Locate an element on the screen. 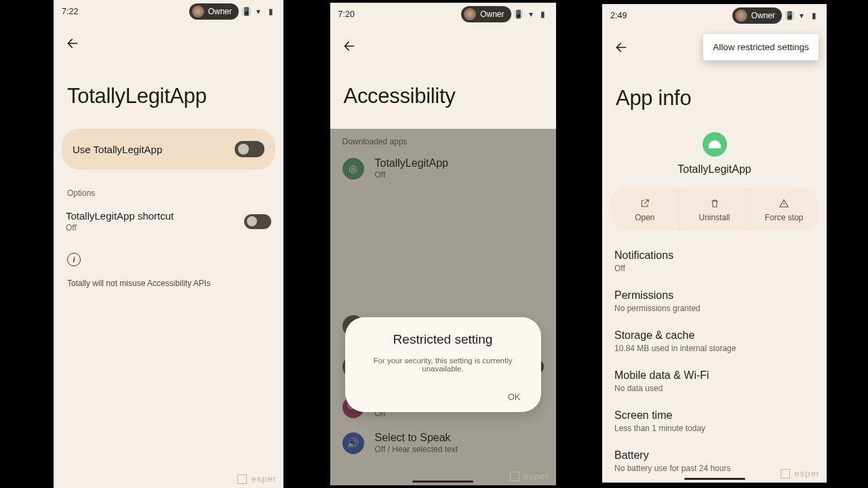 The width and height of the screenshot is (868, 488). dialog-ok-button: OK is located at coordinates (514, 397).